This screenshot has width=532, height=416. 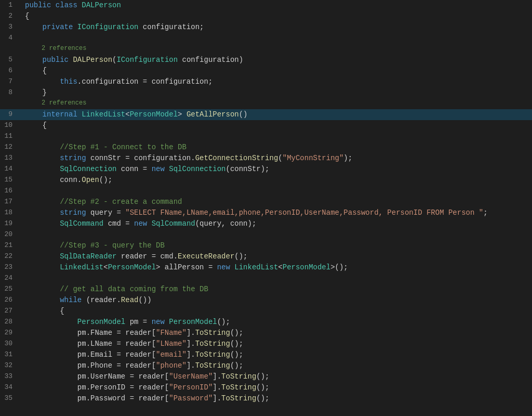 What do you see at coordinates (256, 267) in the screenshot?
I see `token: LinkedList` at bounding box center [256, 267].